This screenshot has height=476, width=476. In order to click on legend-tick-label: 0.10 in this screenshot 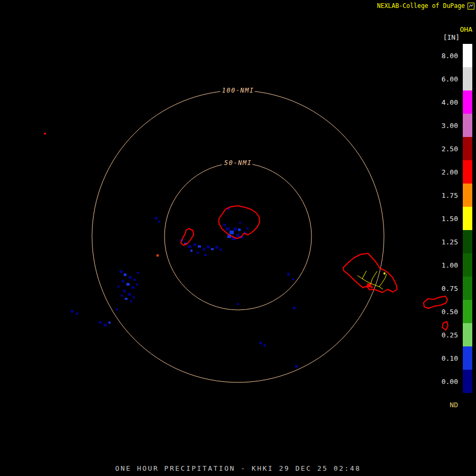, I will do `click(450, 359)`.